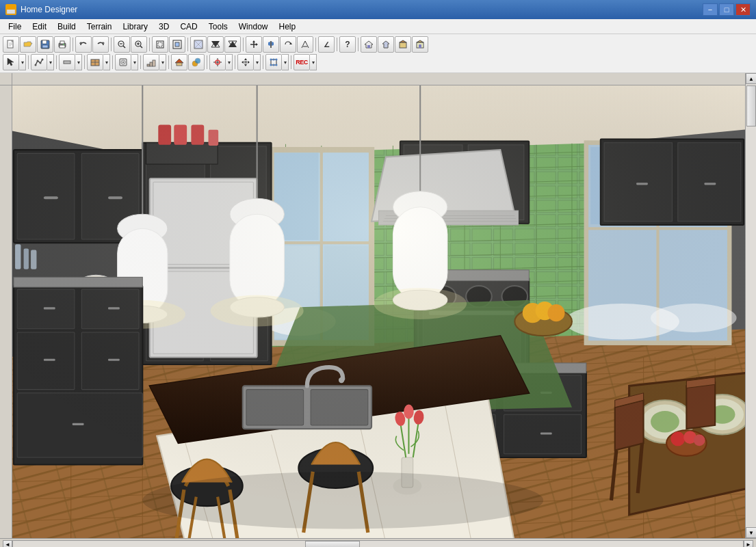 The width and height of the screenshot is (756, 547). I want to click on polyline-tool-button, so click(39, 62).